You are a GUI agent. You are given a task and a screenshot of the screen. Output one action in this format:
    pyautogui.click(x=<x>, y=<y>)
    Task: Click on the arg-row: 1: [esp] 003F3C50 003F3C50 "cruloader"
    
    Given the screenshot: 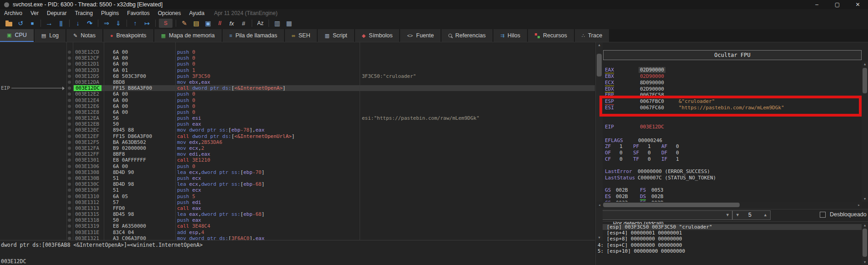 What is the action you would take?
    pyautogui.click(x=729, y=227)
    